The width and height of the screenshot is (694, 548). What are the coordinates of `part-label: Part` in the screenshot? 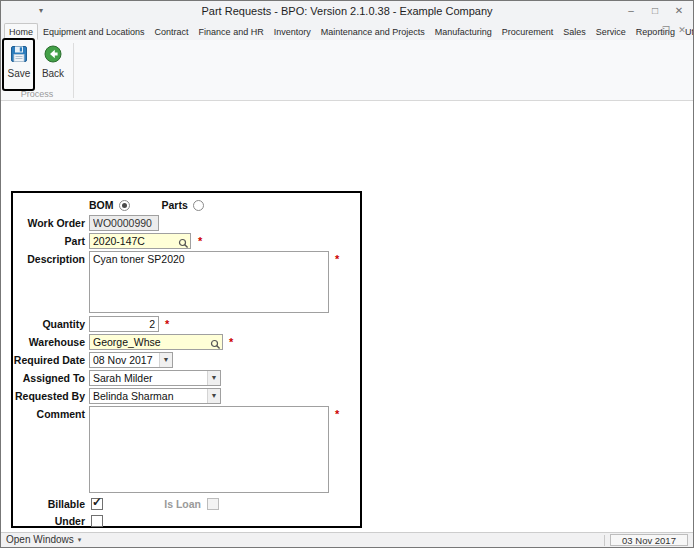 It's located at (49, 241).